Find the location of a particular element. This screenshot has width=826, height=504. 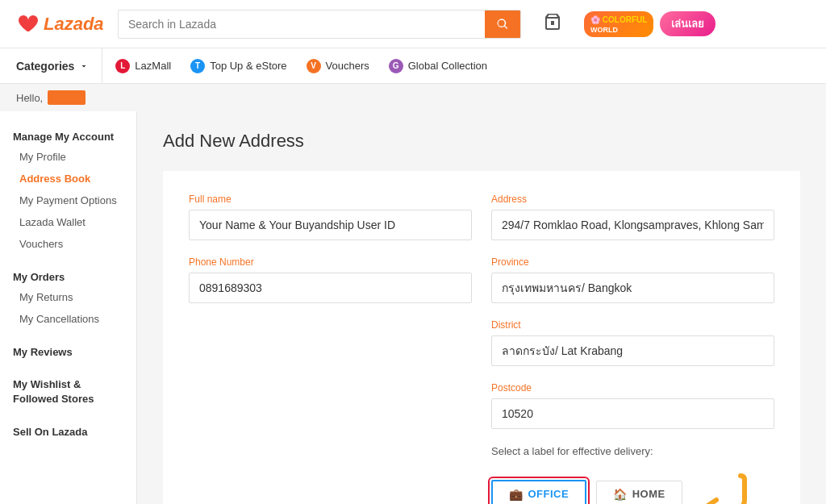

promo-banner: 🌸 COLORFUL WORLD เล่นเลย is located at coordinates (650, 24).